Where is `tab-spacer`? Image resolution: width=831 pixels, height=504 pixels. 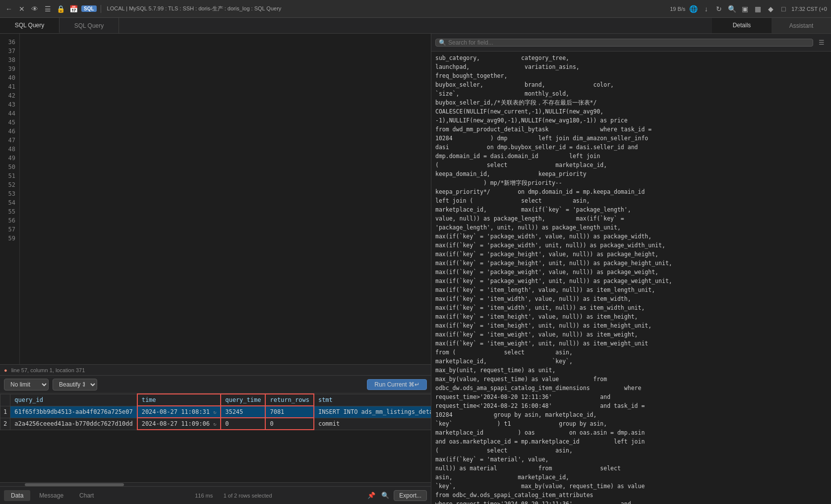 tab-spacer is located at coordinates (416, 26).